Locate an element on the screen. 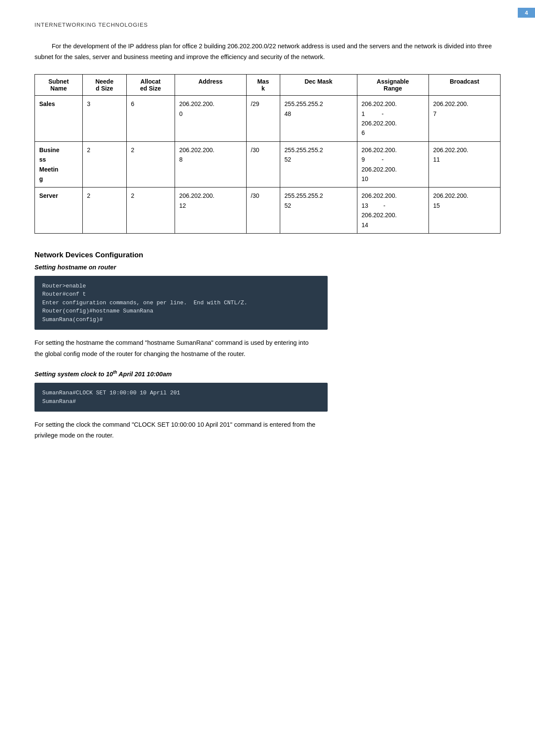  cell-broadcast: 206.202.200.15 is located at coordinates (464, 210).